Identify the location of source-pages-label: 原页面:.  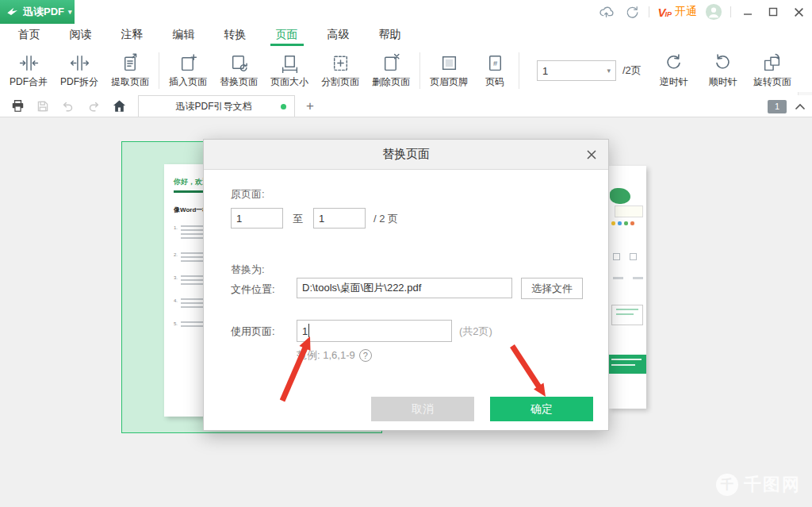
(247, 194).